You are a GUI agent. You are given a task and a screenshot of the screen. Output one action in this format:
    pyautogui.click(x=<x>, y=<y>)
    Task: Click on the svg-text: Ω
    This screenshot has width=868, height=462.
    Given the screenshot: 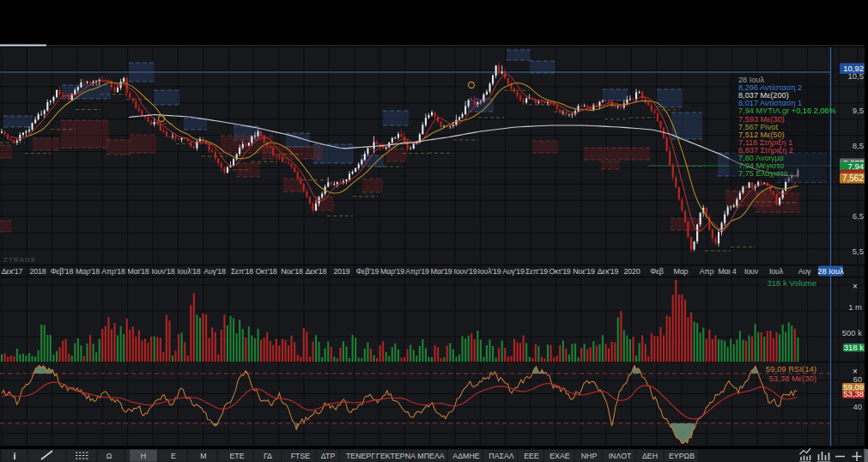 What is the action you would take?
    pyautogui.click(x=110, y=456)
    